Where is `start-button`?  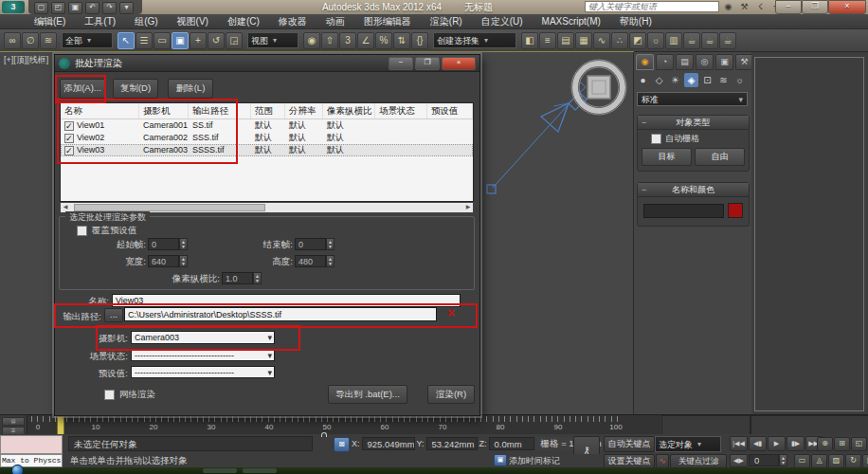 start-button is located at coordinates (17, 469).